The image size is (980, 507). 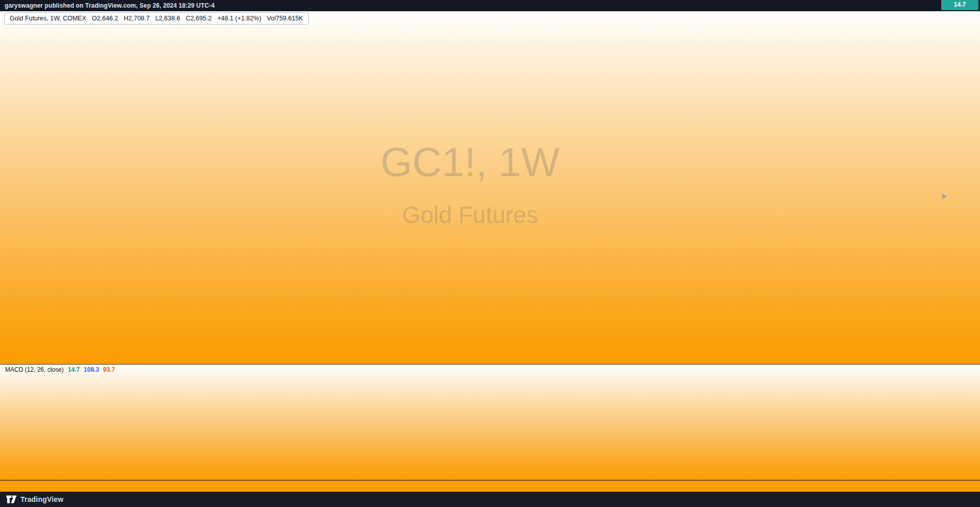 What do you see at coordinates (109, 6) in the screenshot?
I see `publish-info-text: garyswagner published on TradingView.com…` at bounding box center [109, 6].